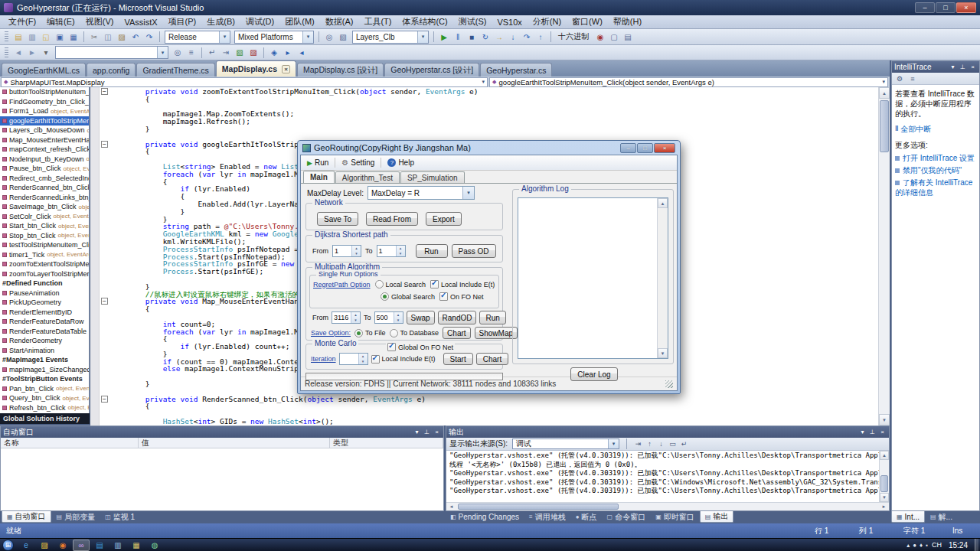 The height and width of the screenshot is (551, 980). I want to click on menu-item: 项目(P), so click(182, 21).